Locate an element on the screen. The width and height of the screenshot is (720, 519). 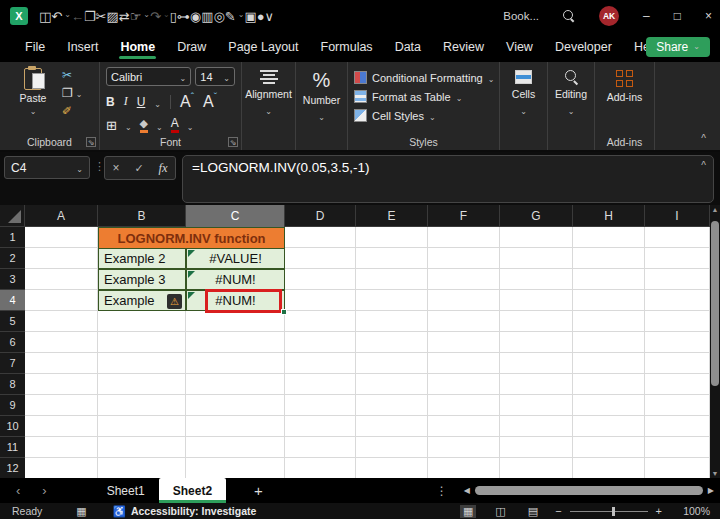
zoom-out-button: − is located at coordinates (558, 511).